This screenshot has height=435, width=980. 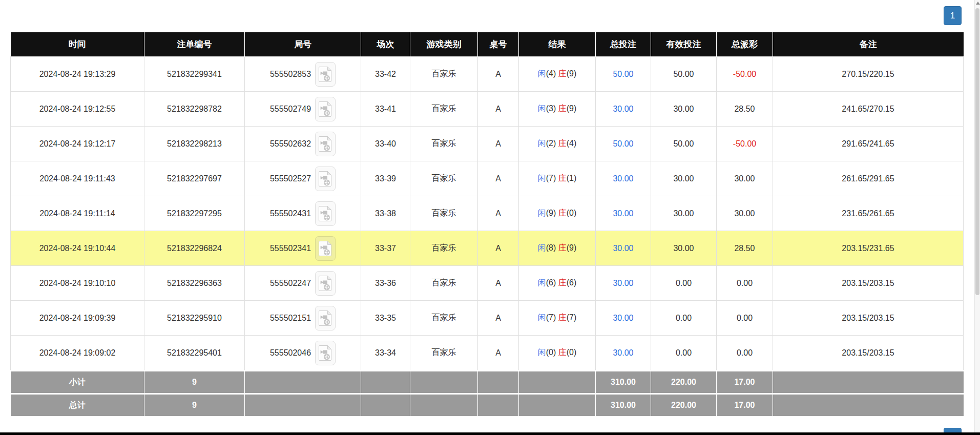 What do you see at coordinates (684, 382) in the screenshot?
I see `summary-valid-bet-cell: 220.00` at bounding box center [684, 382].